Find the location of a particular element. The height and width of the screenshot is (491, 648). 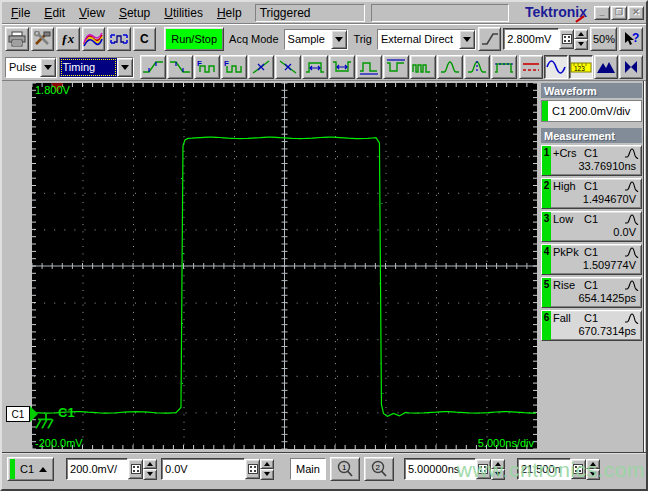

measurement-index: 2 is located at coordinates (546, 194).